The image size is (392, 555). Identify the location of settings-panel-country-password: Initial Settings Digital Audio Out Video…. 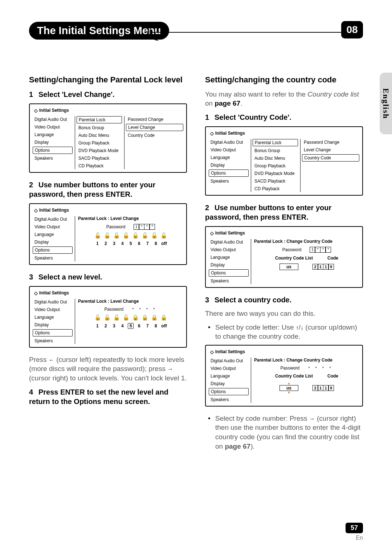
(284, 257).